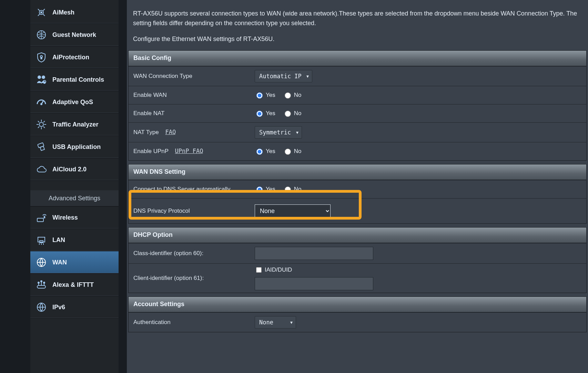 The height and width of the screenshot is (373, 588). Describe the element at coordinates (65, 218) in the screenshot. I see `sidebar-item-label: Wireless` at that location.